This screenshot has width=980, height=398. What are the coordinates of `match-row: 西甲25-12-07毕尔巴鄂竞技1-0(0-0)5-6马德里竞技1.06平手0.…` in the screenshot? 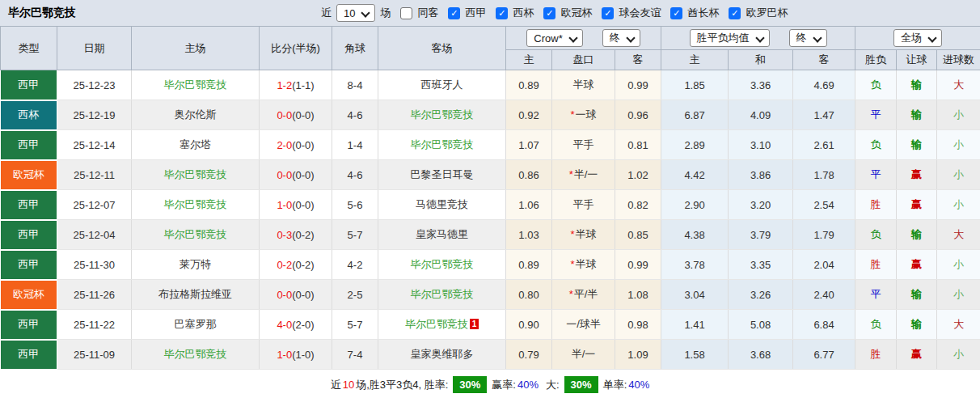 It's located at (490, 205).